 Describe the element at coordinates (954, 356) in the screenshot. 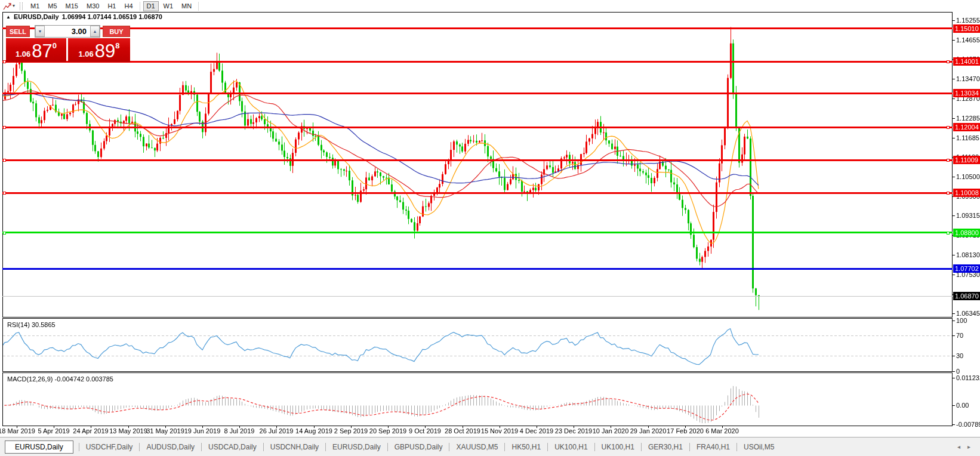

I see `rsi-tick-30-tick` at that location.